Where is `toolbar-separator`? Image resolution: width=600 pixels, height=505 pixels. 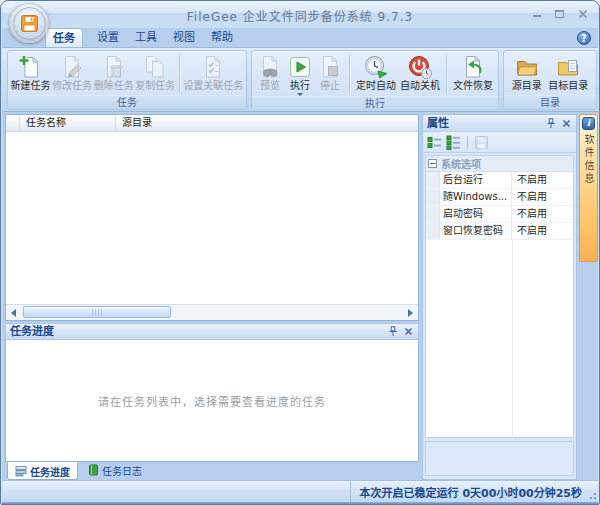 toolbar-separator is located at coordinates (468, 142).